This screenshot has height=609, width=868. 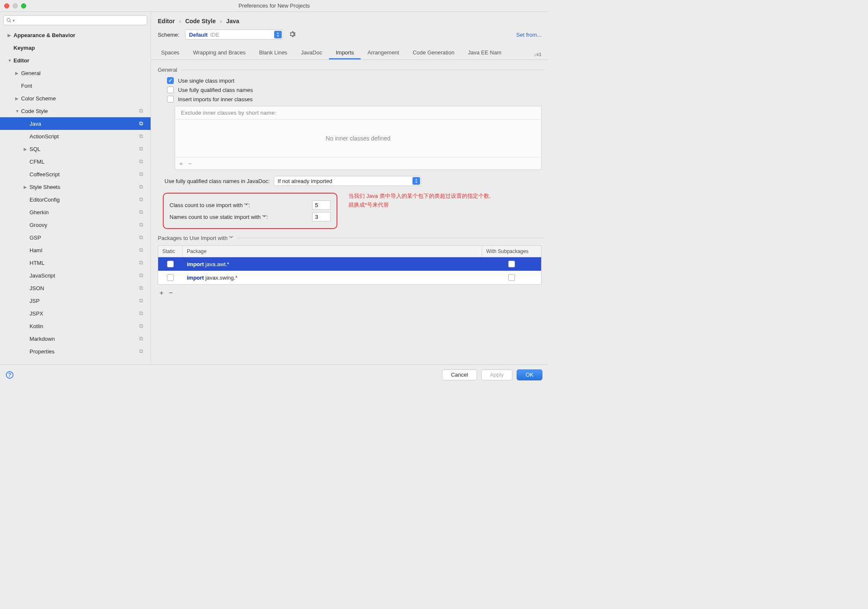 I want to click on breadcrumb-editor: Editor, so click(x=166, y=21).